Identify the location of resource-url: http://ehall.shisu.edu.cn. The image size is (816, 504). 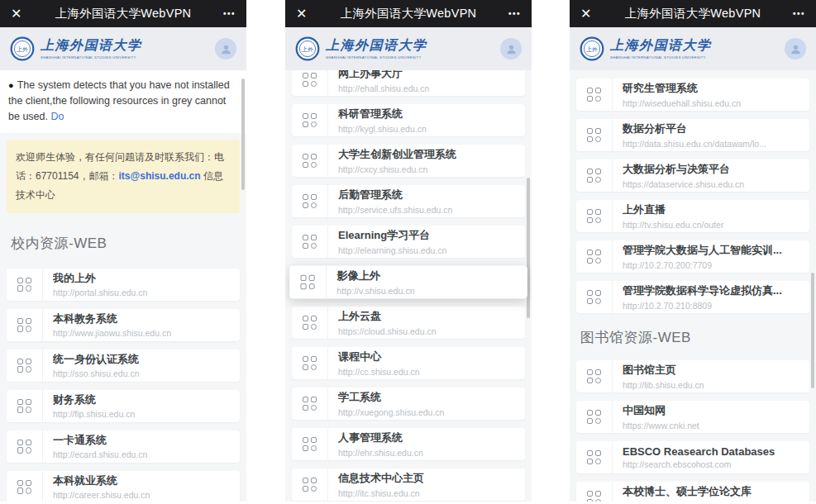
(432, 88).